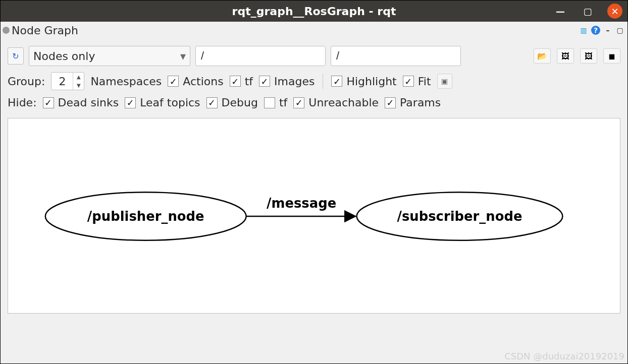 The image size is (628, 364). Describe the element at coordinates (314, 30) in the screenshot. I see `plugin-header: Node Graph ▥ ? – ▢` at that location.